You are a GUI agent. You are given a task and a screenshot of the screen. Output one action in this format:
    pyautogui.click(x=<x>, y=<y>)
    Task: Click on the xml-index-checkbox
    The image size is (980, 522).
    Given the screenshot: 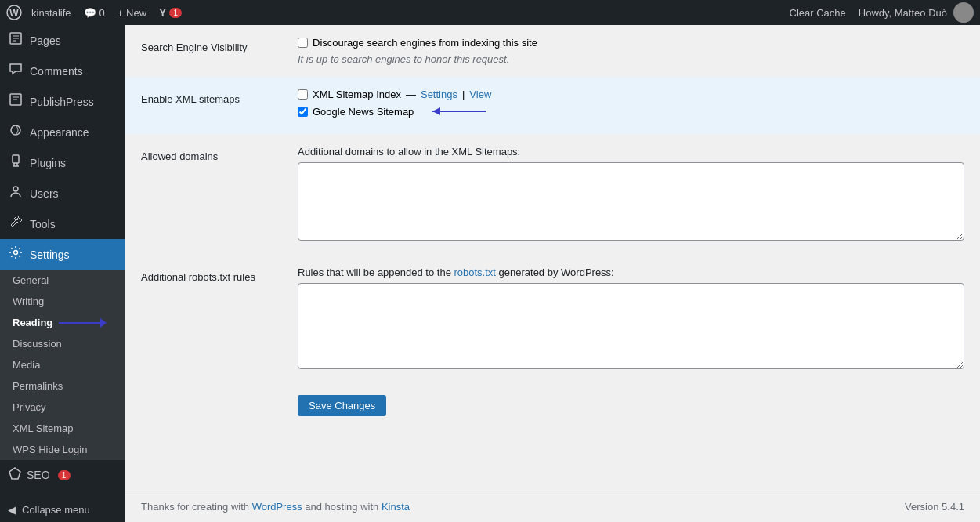 What is the action you would take?
    pyautogui.click(x=302, y=94)
    